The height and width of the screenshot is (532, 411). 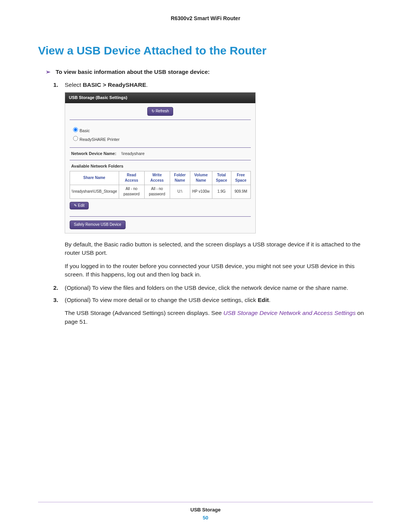 What do you see at coordinates (84, 131) in the screenshot?
I see `radio-basic-label: Basic` at bounding box center [84, 131].